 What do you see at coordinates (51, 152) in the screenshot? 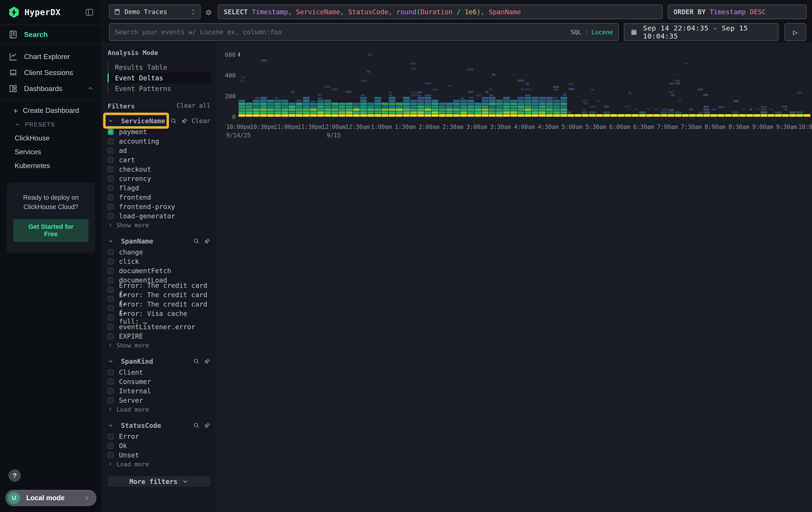
I see `sidebar-item-services: Services` at bounding box center [51, 152].